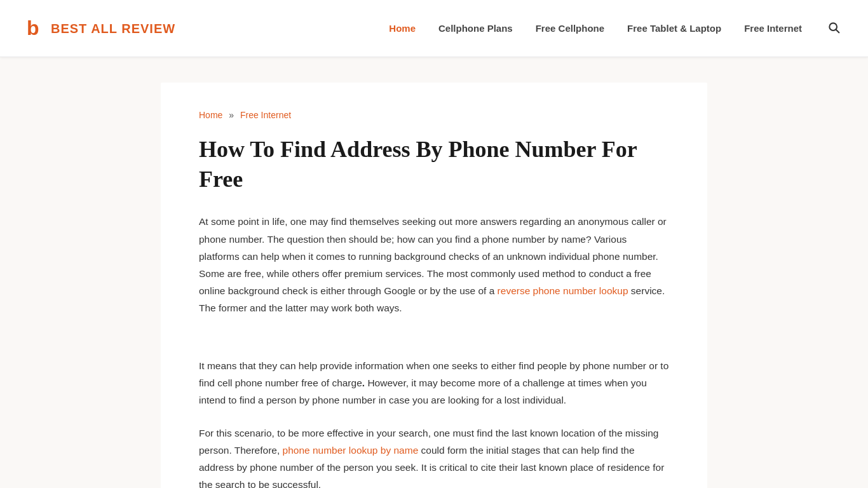 The image size is (868, 488). Describe the element at coordinates (834, 27) in the screenshot. I see `search-icon` at that location.